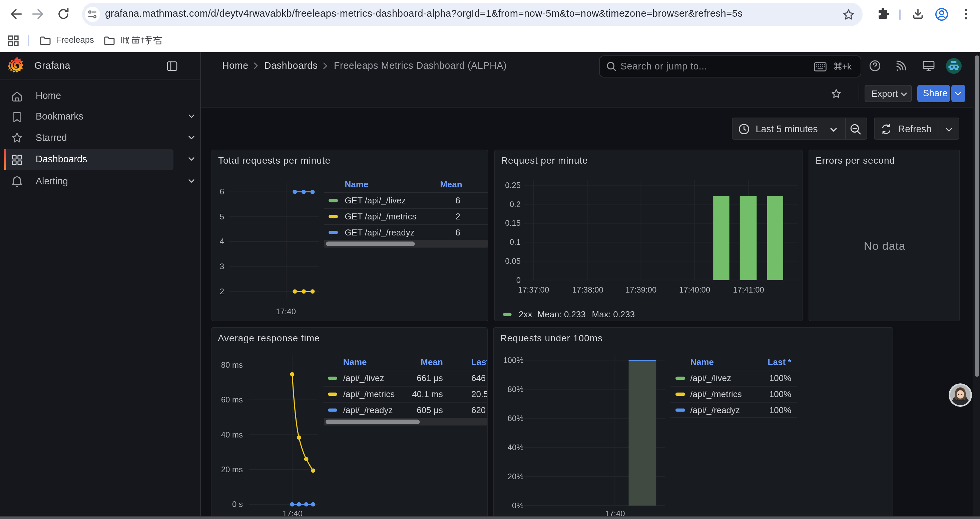 This screenshot has height=519, width=980. What do you see at coordinates (587, 290) in the screenshot?
I see `svg-text: 17:38:00` at bounding box center [587, 290].